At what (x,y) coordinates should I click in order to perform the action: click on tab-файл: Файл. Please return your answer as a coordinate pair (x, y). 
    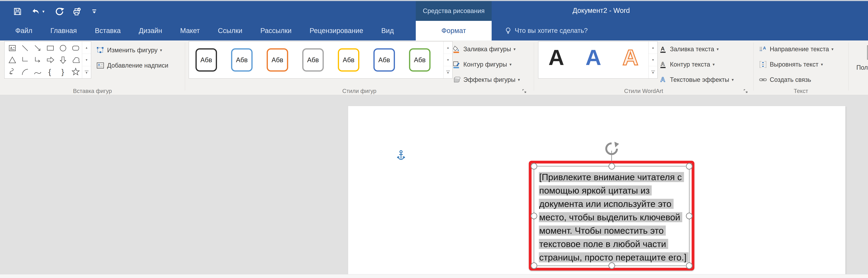
    Looking at the image, I should click on (24, 31).